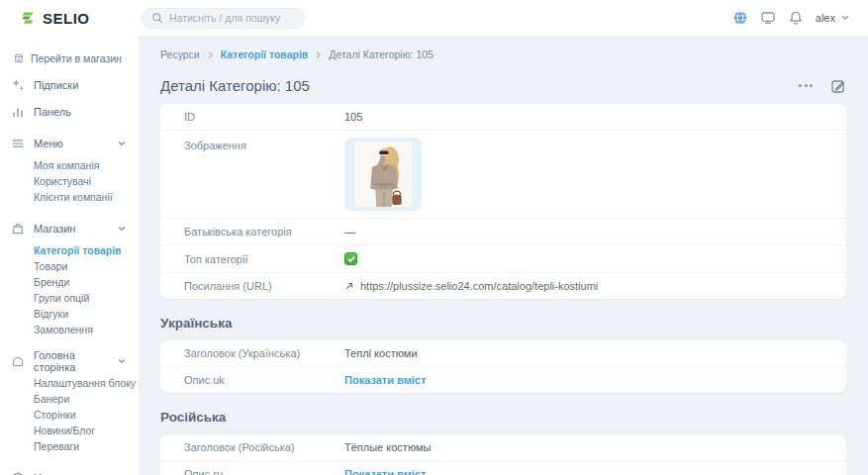 This screenshot has height=475, width=868. Describe the element at coordinates (69, 18) in the screenshot. I see `brand-logo: SELIO` at that location.